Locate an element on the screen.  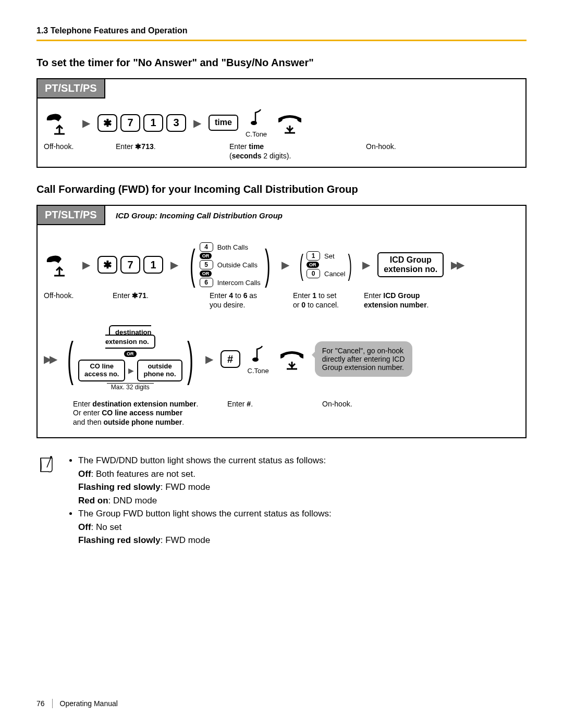
caption-enterhash: Enter #. is located at coordinates (248, 404).